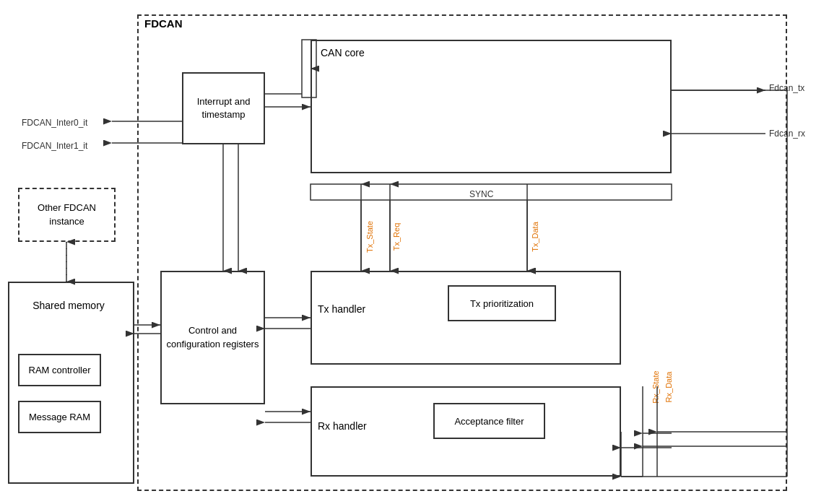 The width and height of the screenshot is (829, 504). What do you see at coordinates (535, 237) in the screenshot?
I see `tx-data-label: Tx_Data` at bounding box center [535, 237].